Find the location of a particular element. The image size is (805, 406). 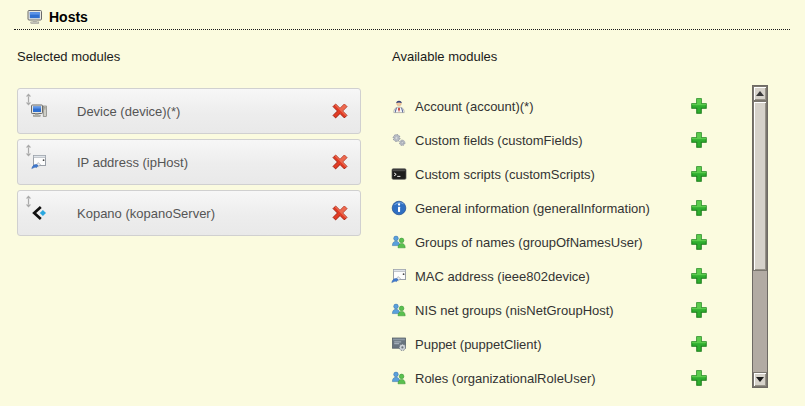

page-title: Hosts is located at coordinates (68, 17).